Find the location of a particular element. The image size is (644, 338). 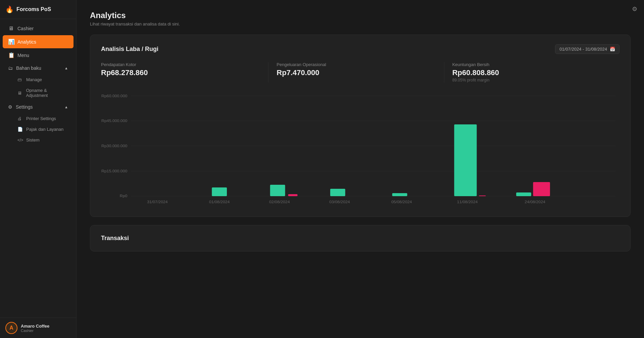

svg-text: Rp30.000.000 is located at coordinates (114, 146).